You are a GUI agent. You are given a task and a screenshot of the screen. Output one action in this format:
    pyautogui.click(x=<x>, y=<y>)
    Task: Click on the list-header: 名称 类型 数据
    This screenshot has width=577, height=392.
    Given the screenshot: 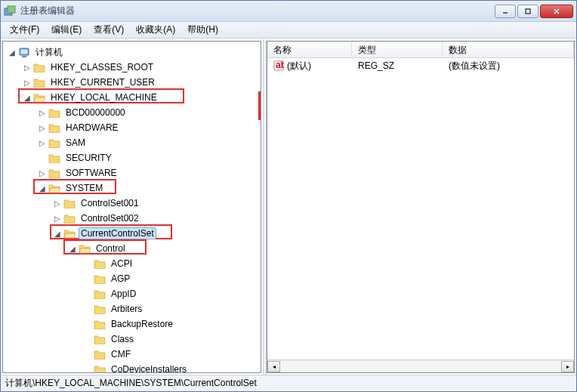 What is the action you would take?
    pyautogui.click(x=421, y=50)
    